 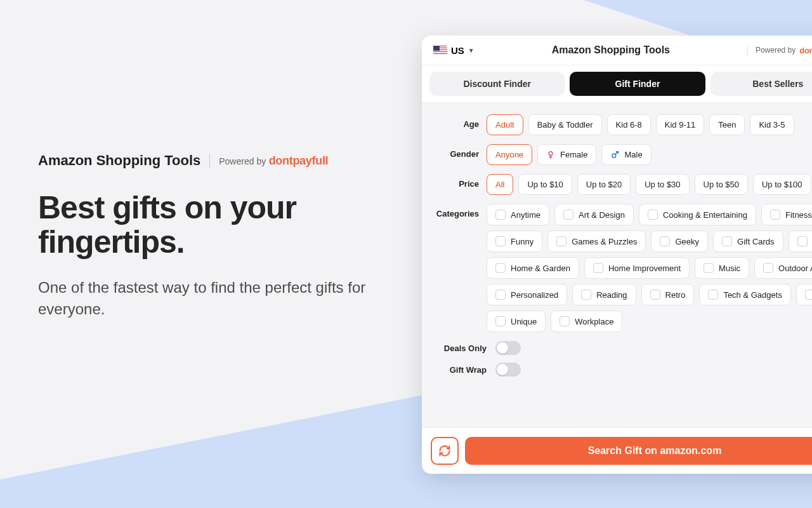 I want to click on male-icon, so click(x=615, y=155).